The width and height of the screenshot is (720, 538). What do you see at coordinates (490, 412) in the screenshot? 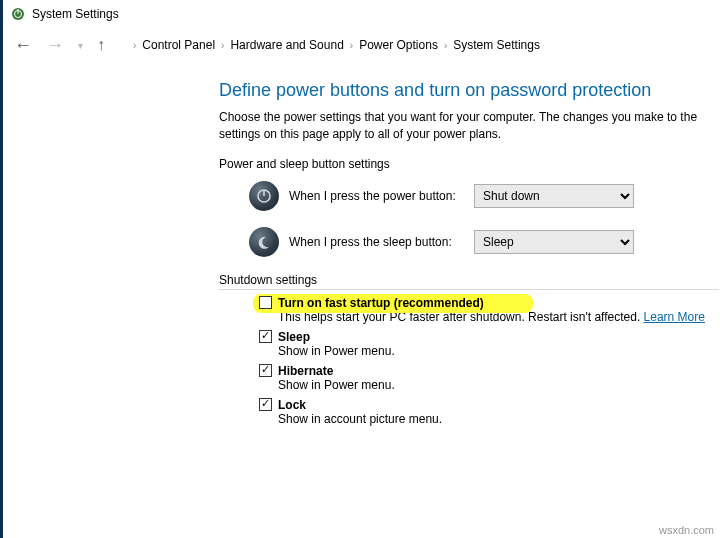
I see `lock-row: Lock Show in account picture menu.` at bounding box center [490, 412].